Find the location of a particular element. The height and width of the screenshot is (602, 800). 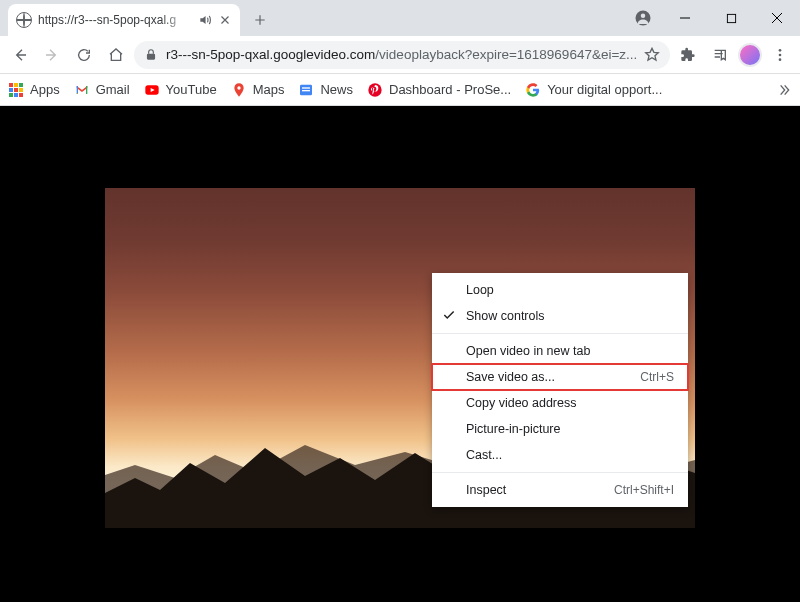

guest-icon is located at coordinates (643, 18).